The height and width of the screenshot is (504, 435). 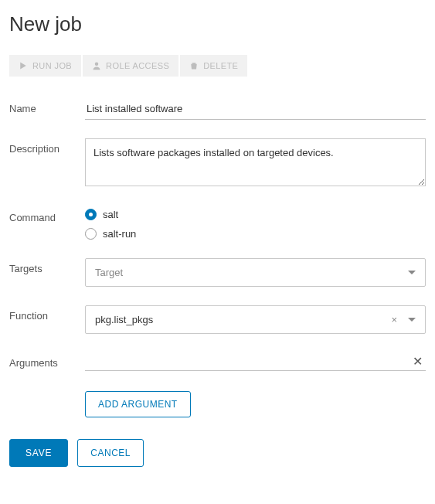 I want to click on footer-actions: SAVE CANCEL, so click(x=218, y=453).